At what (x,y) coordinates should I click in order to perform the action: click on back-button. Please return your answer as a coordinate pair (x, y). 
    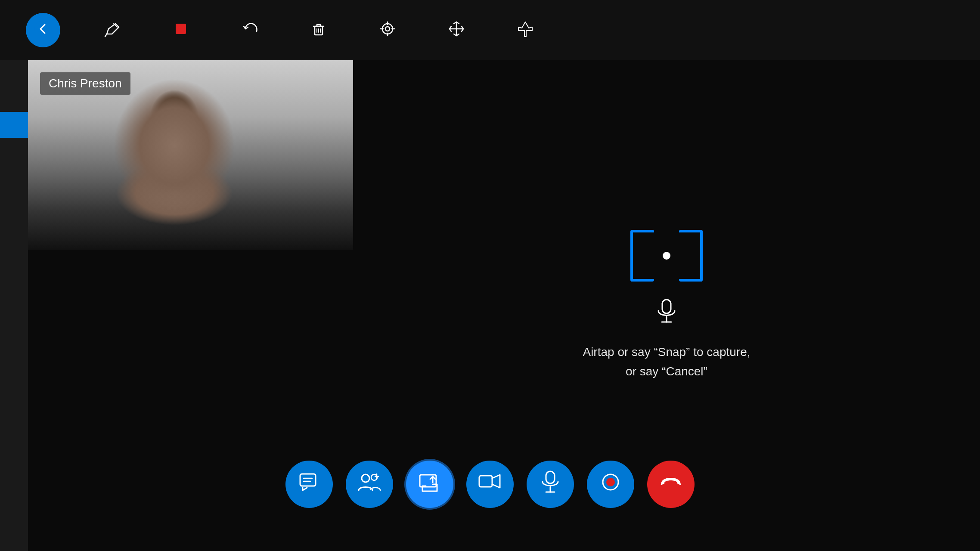
    Looking at the image, I should click on (43, 30).